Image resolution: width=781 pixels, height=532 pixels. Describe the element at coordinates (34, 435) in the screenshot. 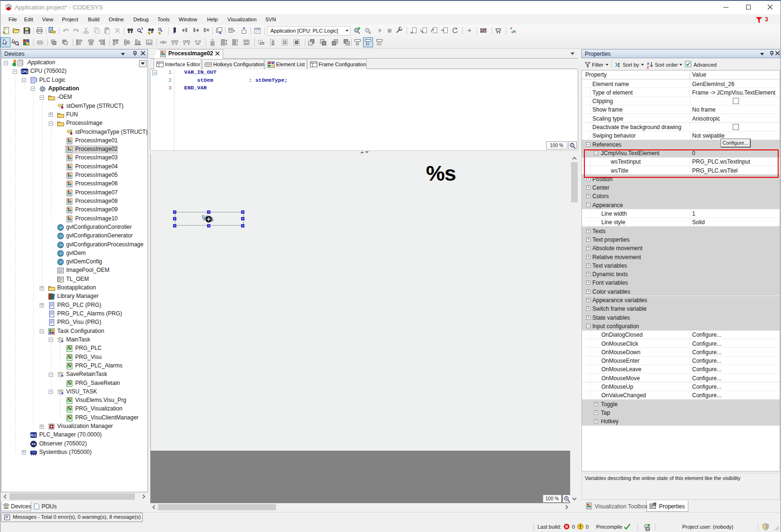

I see `svg-text: PLC` at that location.